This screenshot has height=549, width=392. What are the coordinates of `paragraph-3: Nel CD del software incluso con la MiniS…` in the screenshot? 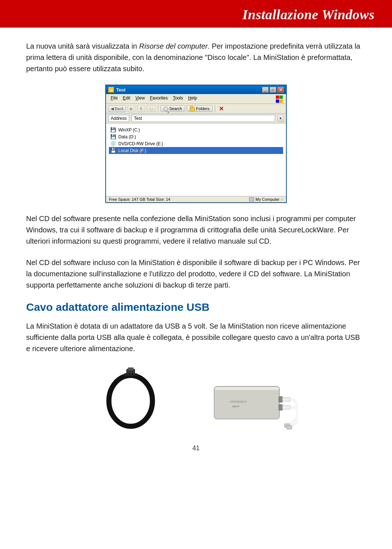 It's located at (196, 274).